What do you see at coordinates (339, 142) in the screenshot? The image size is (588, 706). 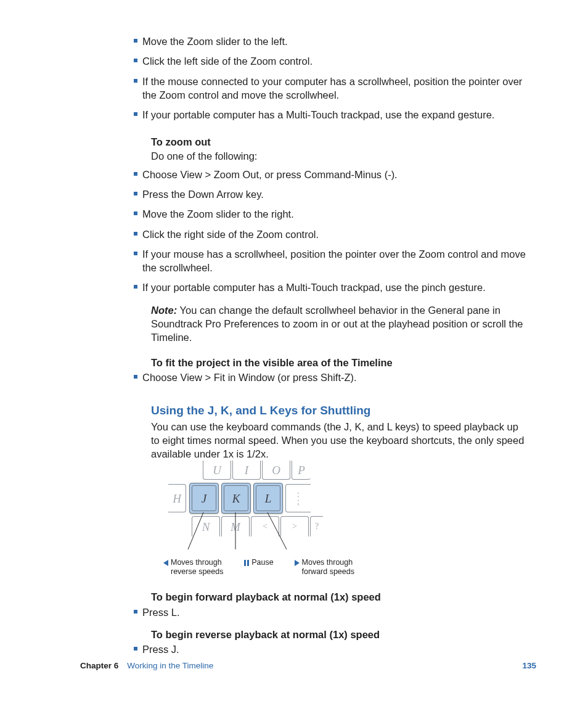 I see `zoom-out-heading: To zoom out` at bounding box center [339, 142].